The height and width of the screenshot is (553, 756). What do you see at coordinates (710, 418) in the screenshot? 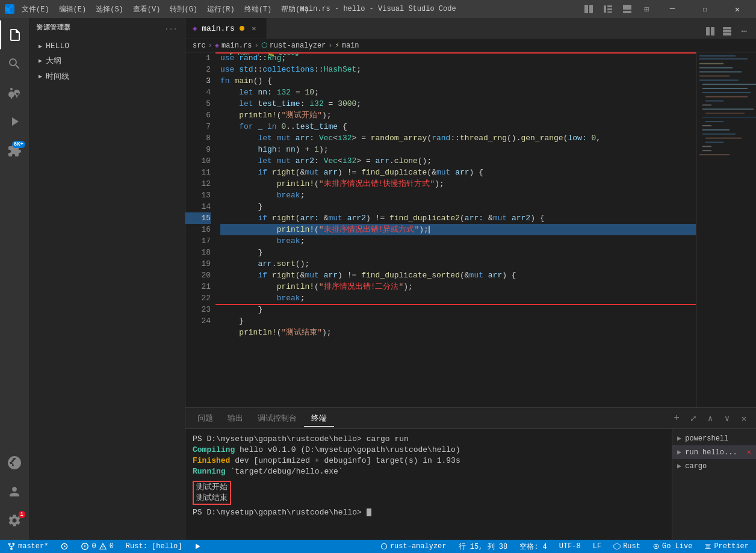
I see `panel-up-icon: ∧` at bounding box center [710, 418].